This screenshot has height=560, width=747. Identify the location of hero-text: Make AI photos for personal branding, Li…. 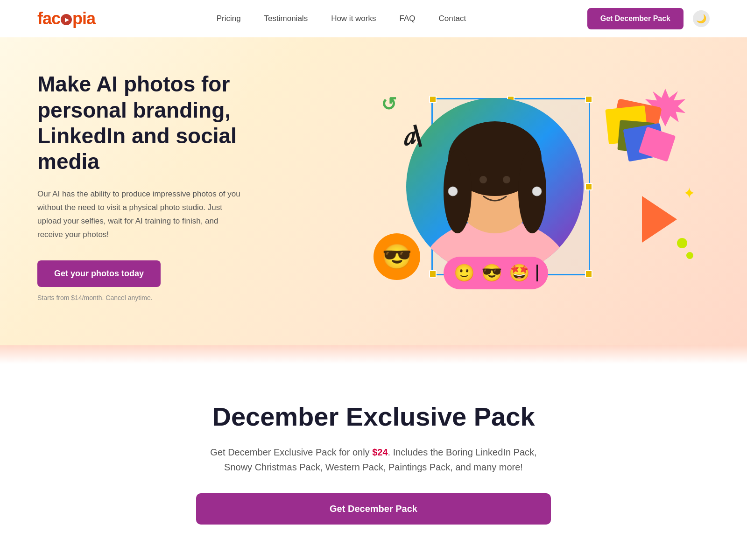
(159, 187).